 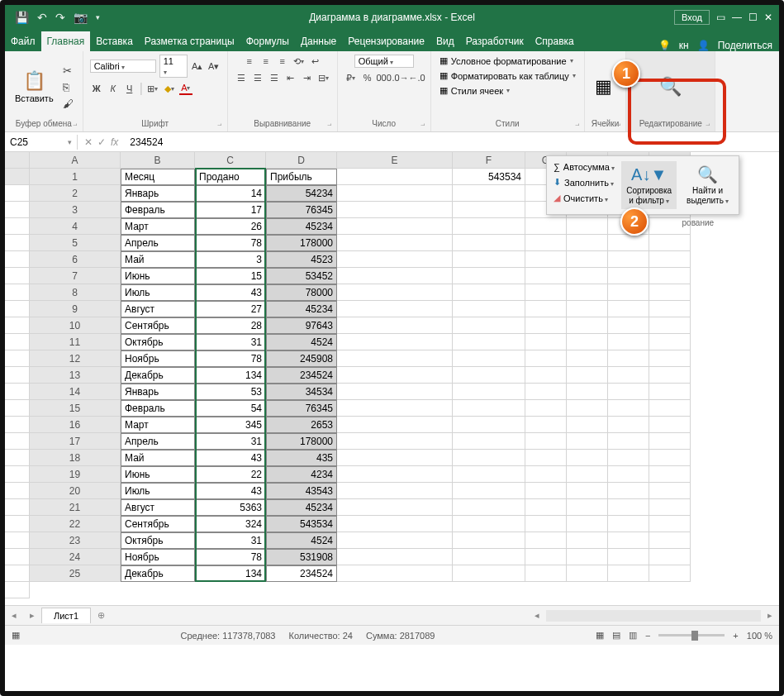 What do you see at coordinates (302, 226) in the screenshot?
I see `cell-C4: 45234` at bounding box center [302, 226].